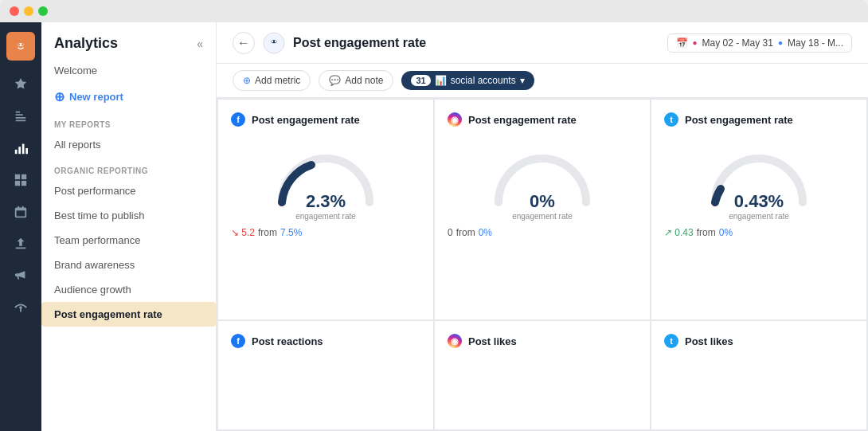  What do you see at coordinates (326, 341) in the screenshot?
I see `card-fb-reactions-header: f Post reactions` at bounding box center [326, 341].